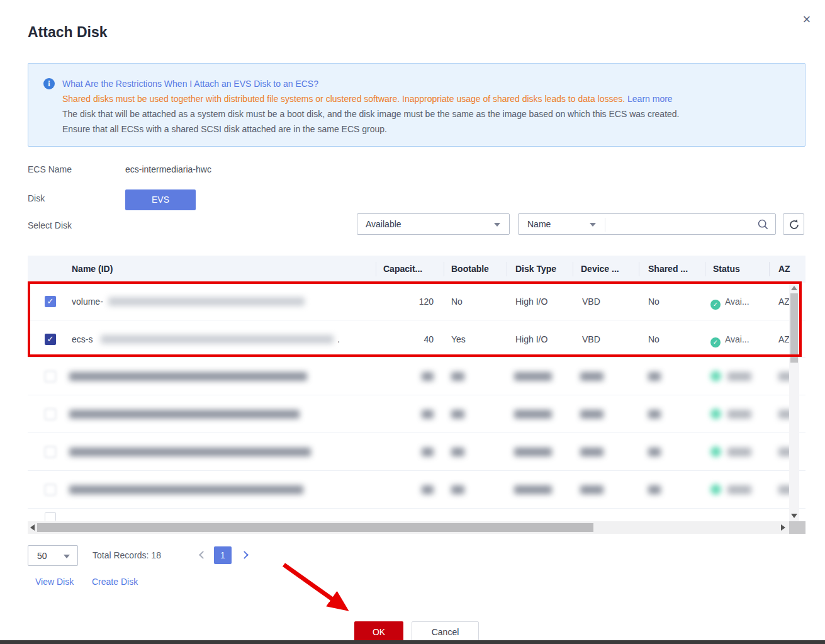 This screenshot has width=825, height=644. What do you see at coordinates (794, 288) in the screenshot?
I see `scroll-up-icon` at bounding box center [794, 288].